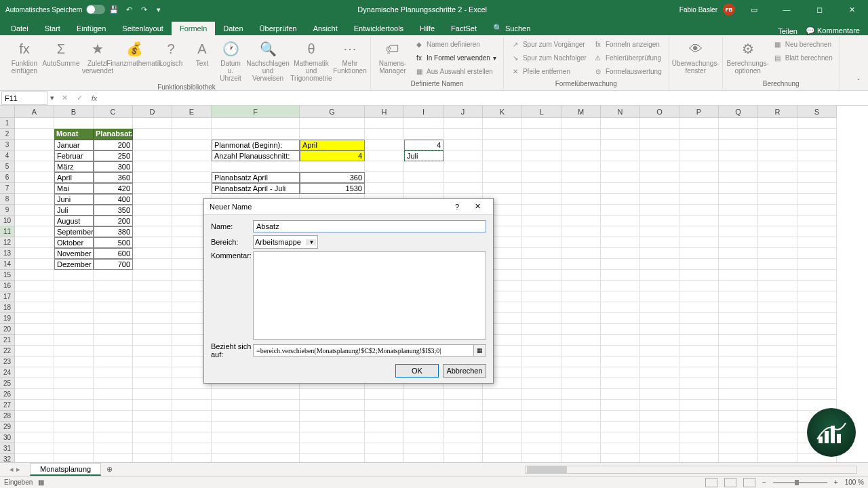 Image resolution: width=868 pixels, height=488 pixels. I want to click on row-header: 17, so click(7, 297).